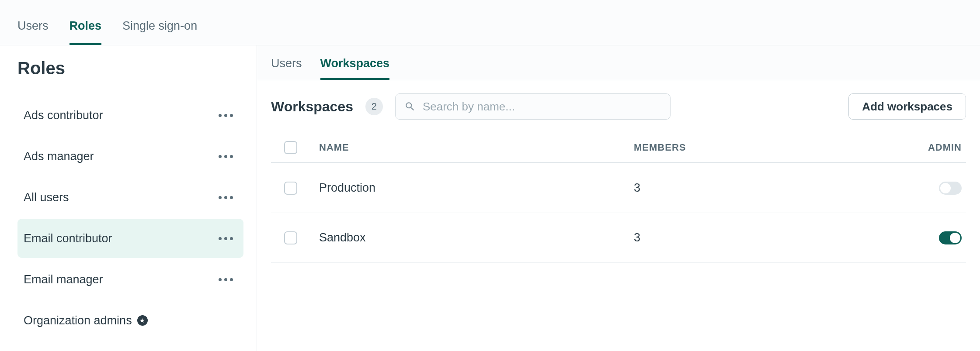  Describe the element at coordinates (68, 238) in the screenshot. I see `role-label: Email contributor` at that location.